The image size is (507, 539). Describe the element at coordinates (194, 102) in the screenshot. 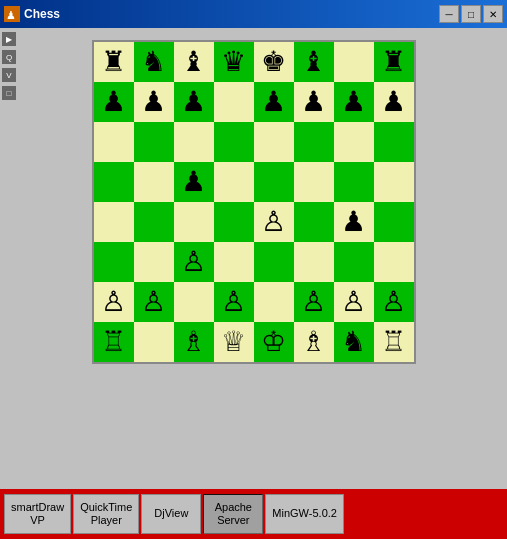

I see `cell-1-2: ♟` at that location.